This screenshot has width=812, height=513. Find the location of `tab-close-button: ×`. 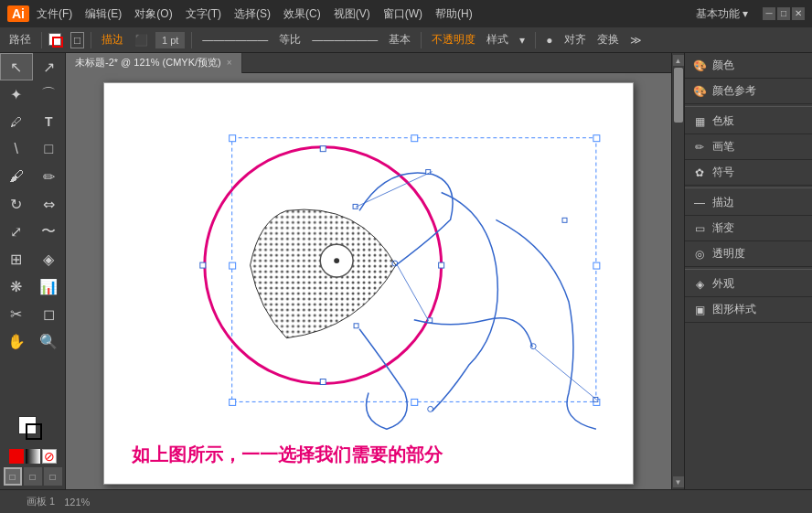

tab-close-button: × is located at coordinates (230, 62).